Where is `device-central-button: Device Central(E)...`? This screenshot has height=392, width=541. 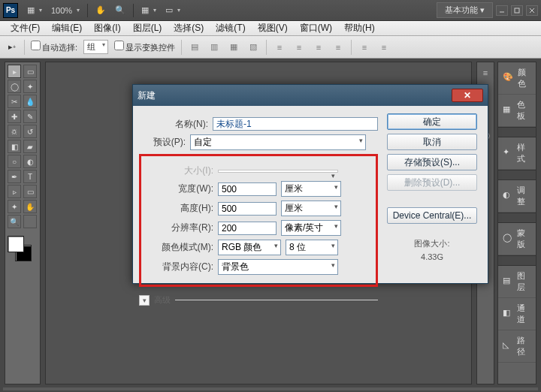 device-central-button: Device Central(E)... is located at coordinates (432, 216).